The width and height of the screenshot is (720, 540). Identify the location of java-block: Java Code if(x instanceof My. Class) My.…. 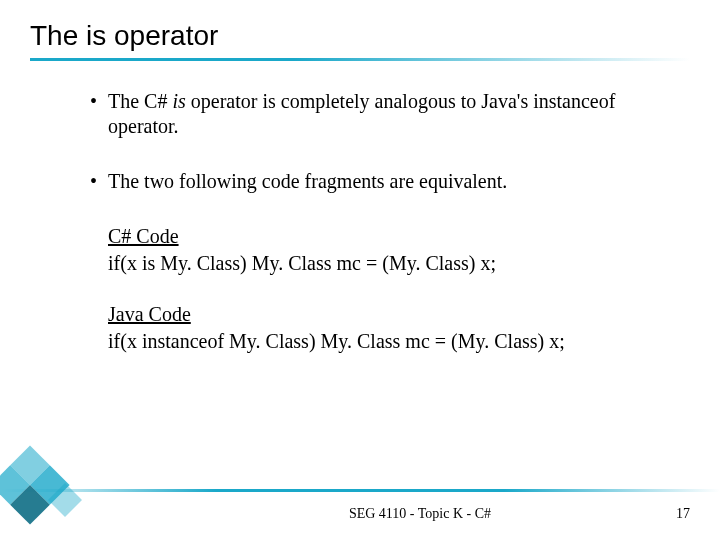
(384, 328).